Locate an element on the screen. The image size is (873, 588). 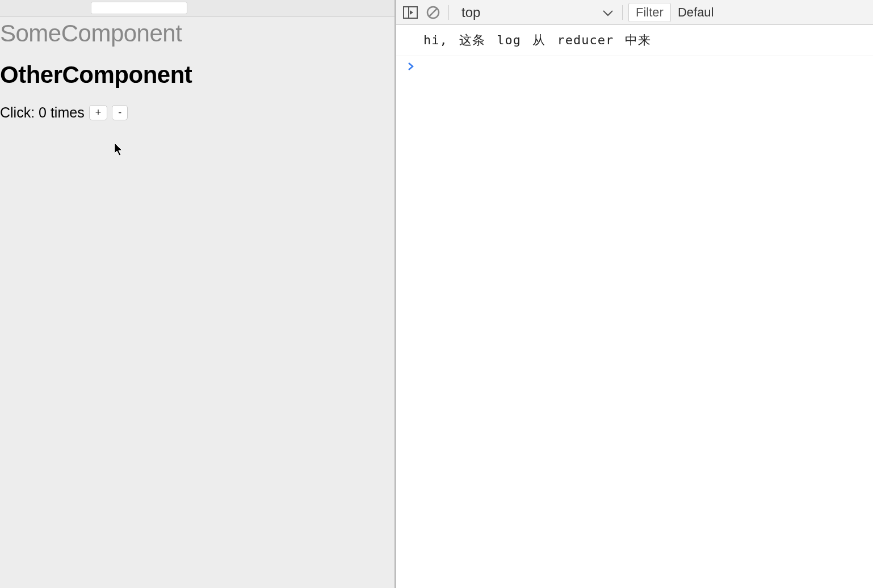
click-label-prefix: Click: is located at coordinates (19, 112).